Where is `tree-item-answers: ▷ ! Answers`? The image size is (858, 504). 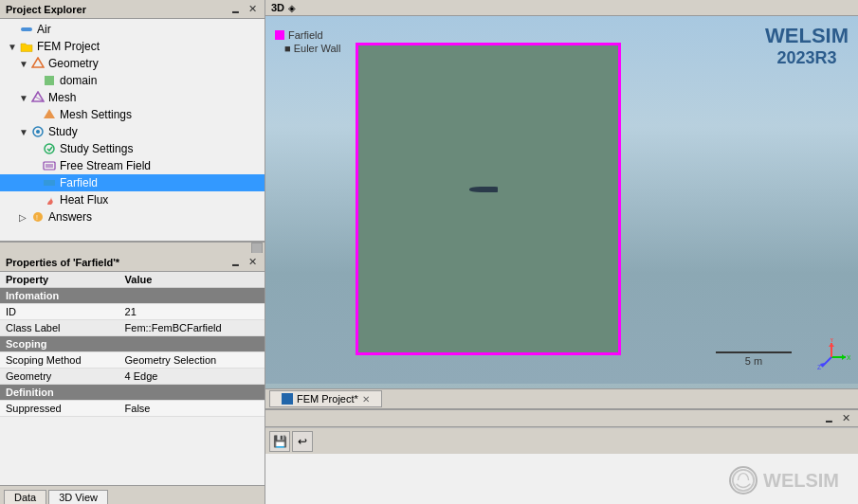 tree-item-answers: ▷ ! Answers is located at coordinates (133, 217).